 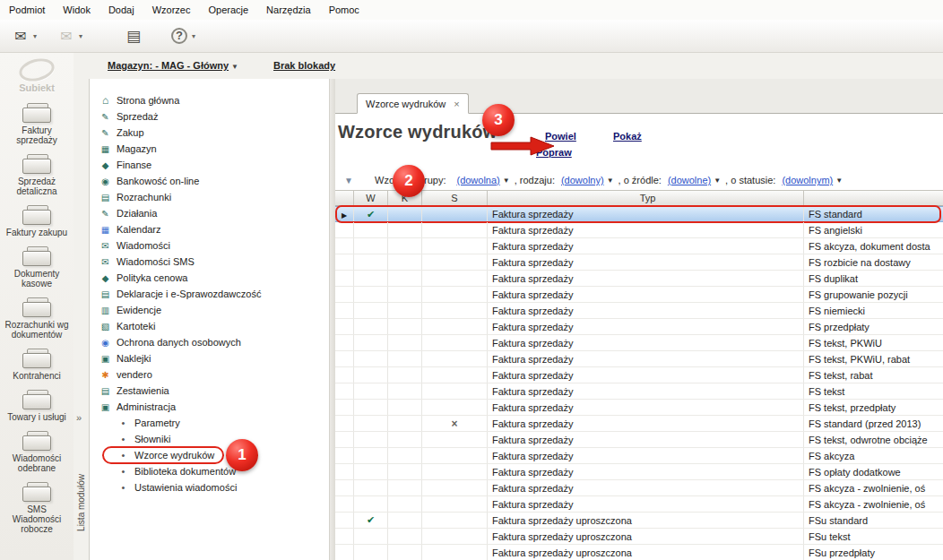 I want to click on tree-item: Sprzedaż, so click(x=210, y=116).